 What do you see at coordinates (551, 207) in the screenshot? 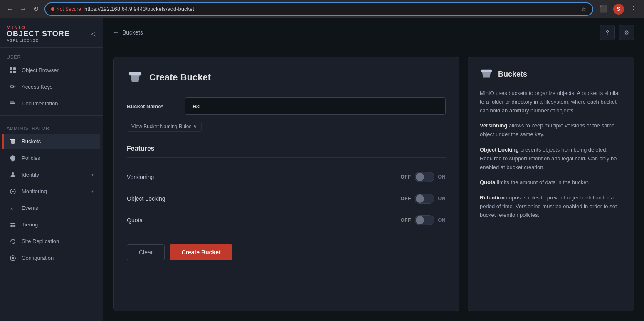
I see `info-retention: Retention imposes rules to prevent objec…` at bounding box center [551, 207].